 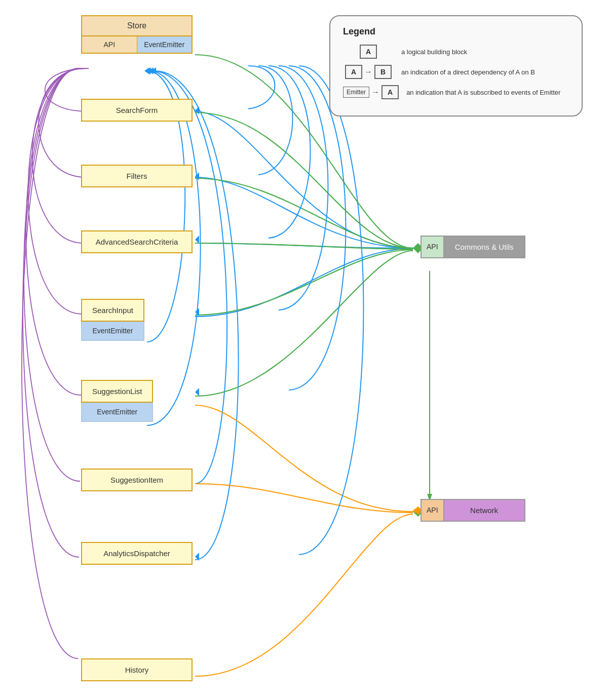 What do you see at coordinates (473, 247) in the screenshot?
I see `commons-node: API Commons & Utils` at bounding box center [473, 247].